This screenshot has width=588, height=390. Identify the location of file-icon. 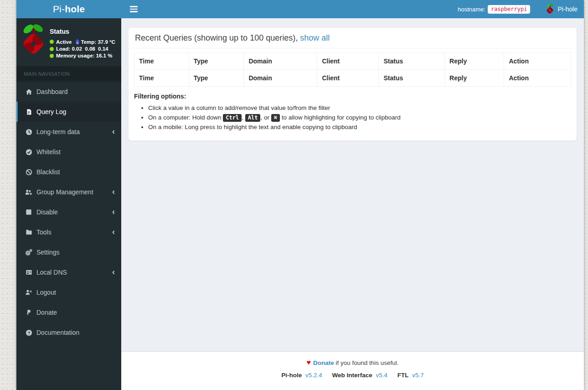
(29, 112).